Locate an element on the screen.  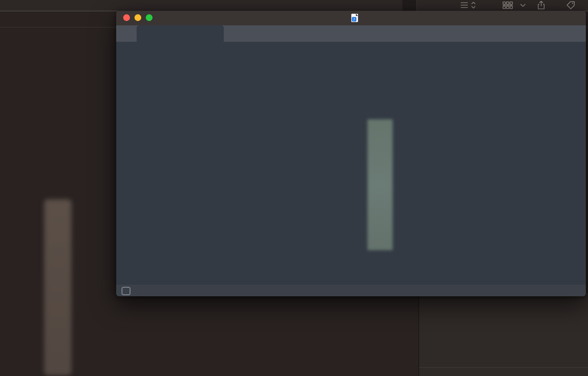
background-finder-window is located at coordinates (503, 335).